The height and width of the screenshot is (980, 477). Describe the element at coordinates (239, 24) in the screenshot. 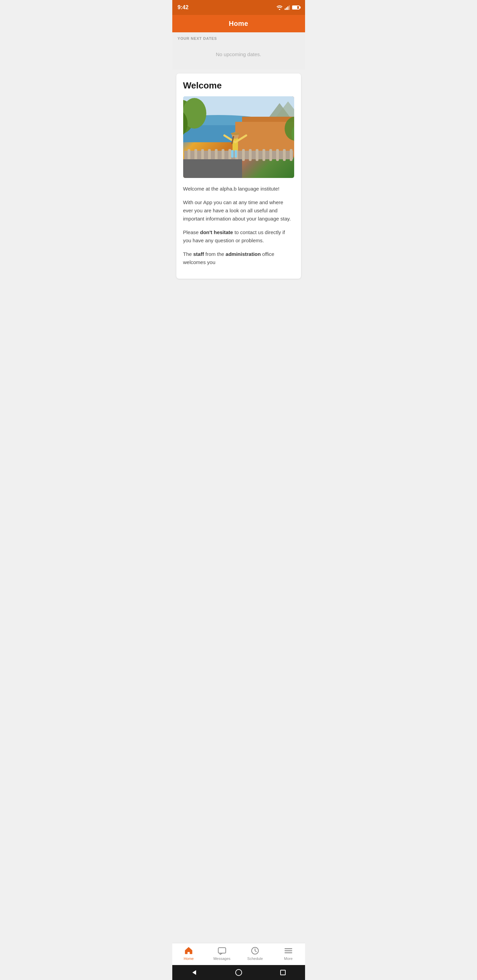

I see `app-header: Home` at that location.